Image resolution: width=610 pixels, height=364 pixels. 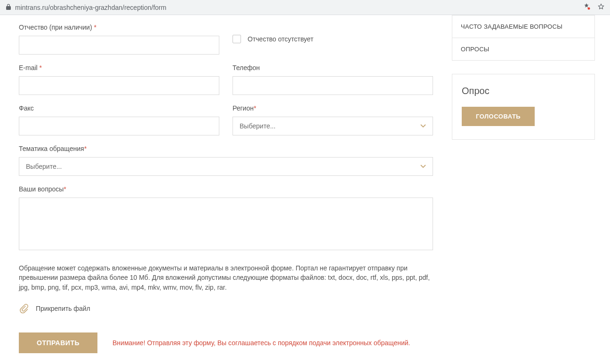 I want to click on attachment-note: Обращение может содержать вложенные доку…, so click(x=226, y=277).